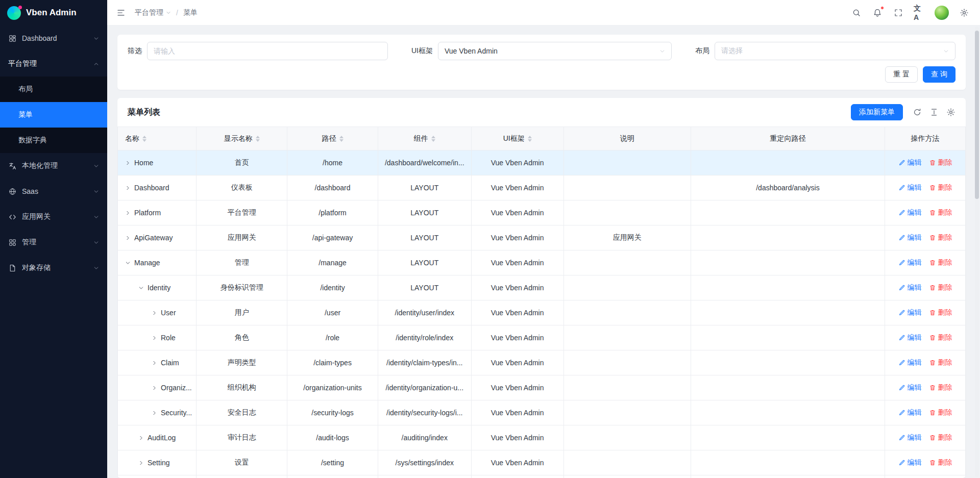 Image resolution: width=980 pixels, height=478 pixels. Describe the element at coordinates (877, 112) in the screenshot. I see `add-menu-button: 添加新菜单` at that location.